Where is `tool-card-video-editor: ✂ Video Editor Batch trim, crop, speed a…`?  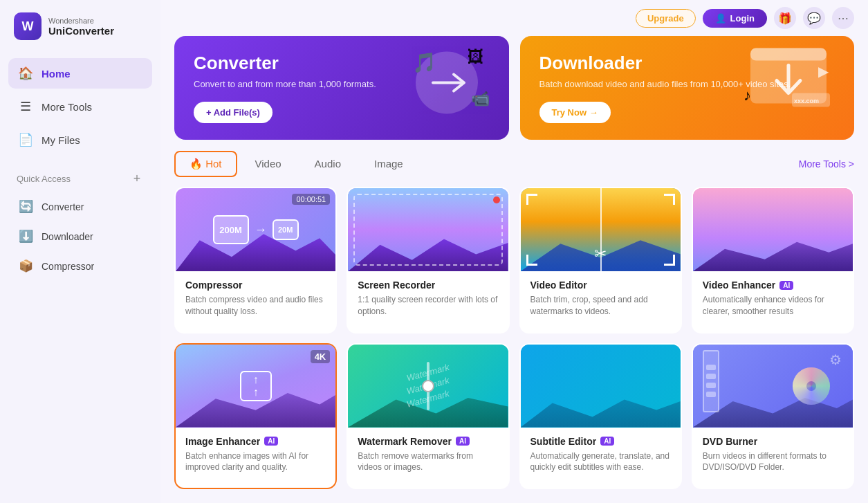 tool-card-video-editor: ✂ Video Editor Batch trim, crop, speed a… is located at coordinates (600, 260).